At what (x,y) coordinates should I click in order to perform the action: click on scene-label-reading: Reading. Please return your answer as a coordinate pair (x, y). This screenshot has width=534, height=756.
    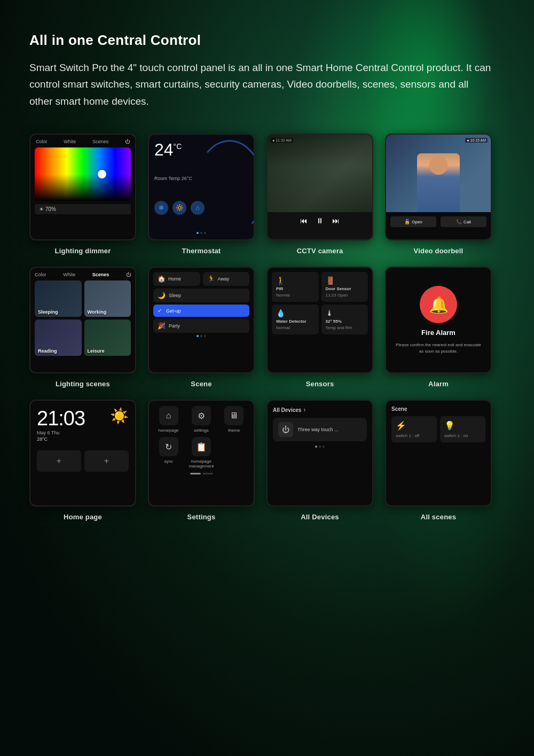
    Looking at the image, I should click on (48, 351).